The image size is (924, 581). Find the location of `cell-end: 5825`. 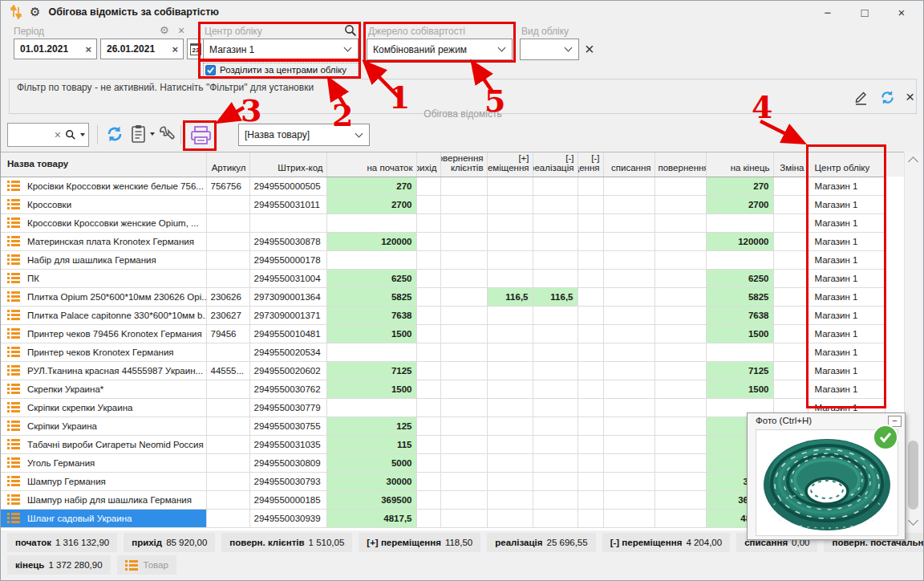

cell-end: 5825 is located at coordinates (740, 297).